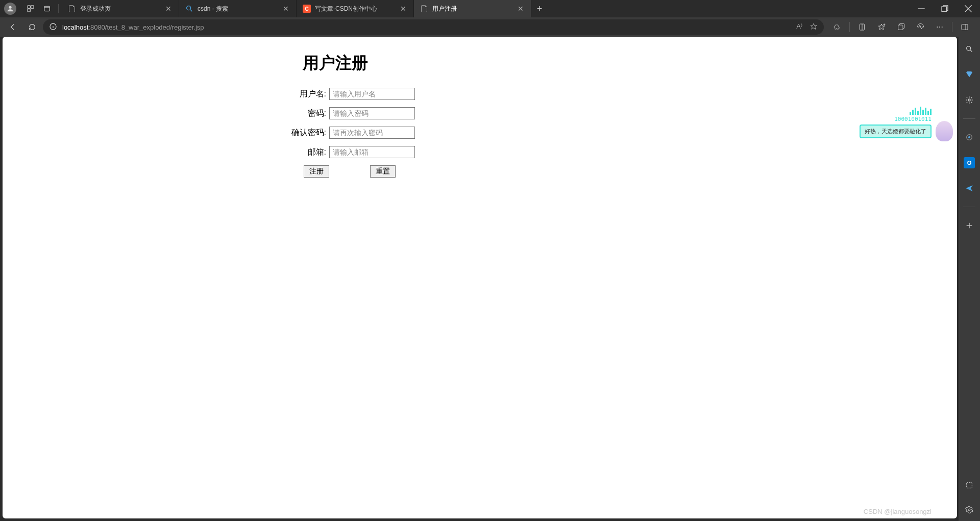  I want to click on window-controls, so click(945, 9).